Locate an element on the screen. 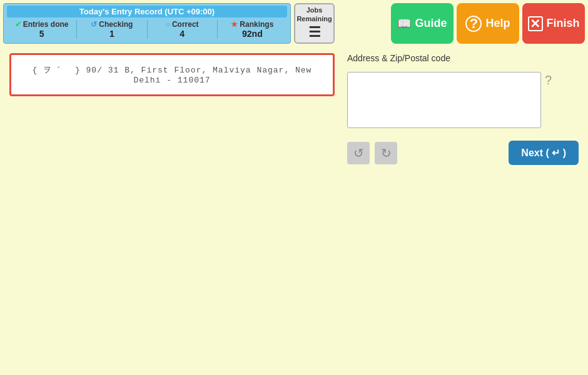 This screenshot has height=375, width=588. guide-icon: 📖 is located at coordinates (404, 24).